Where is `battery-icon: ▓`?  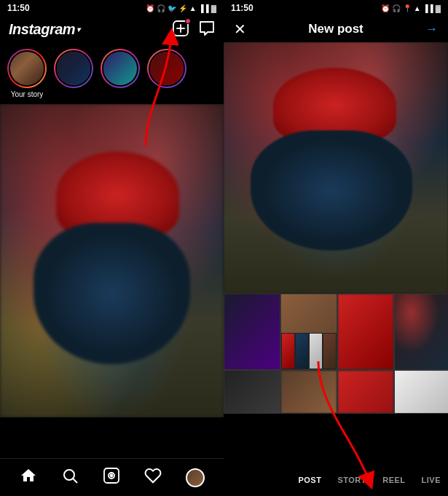 battery-icon: ▓ is located at coordinates (214, 9).